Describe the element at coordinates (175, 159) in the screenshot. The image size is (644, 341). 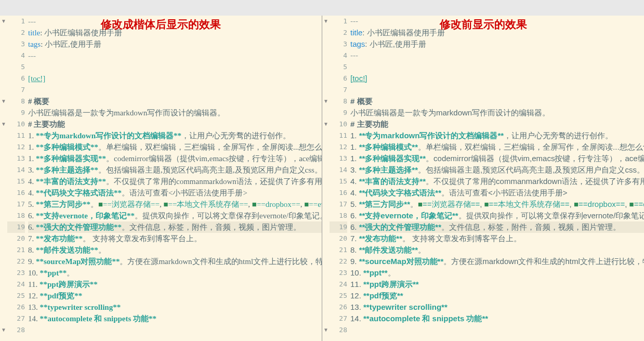
I see `code-line: 1. **多种编辑器实现**。codemirror编辑器（提供vim,emacs…` at that location.